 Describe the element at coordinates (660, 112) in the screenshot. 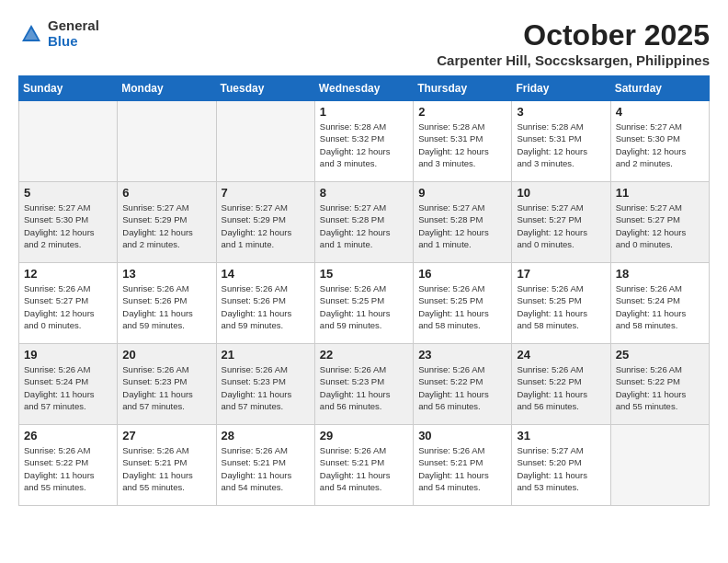

I see `day-number: 4` at that location.